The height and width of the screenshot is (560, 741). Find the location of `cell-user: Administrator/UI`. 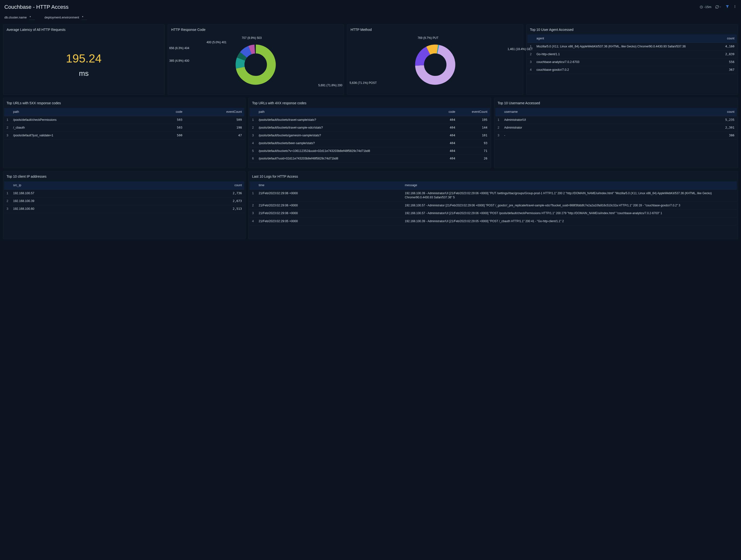

cell-user: Administrator/UI is located at coordinates (579, 120).